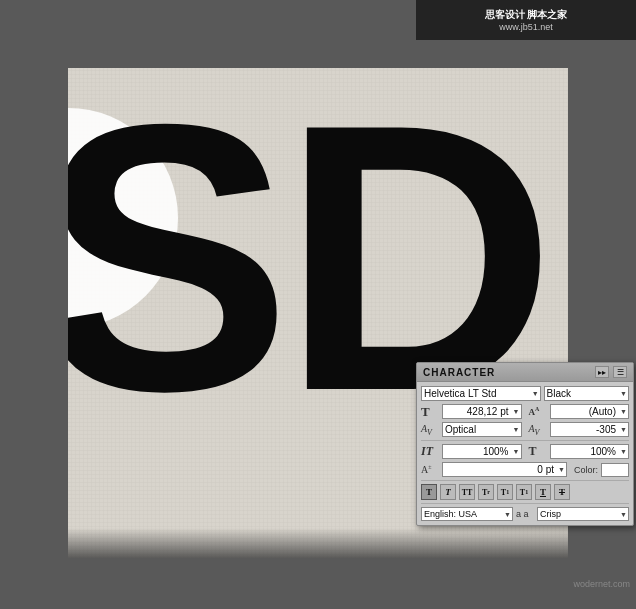 This screenshot has height=609, width=636. Describe the element at coordinates (590, 452) in the screenshot. I see `horizontal-scale-wrapper` at that location.